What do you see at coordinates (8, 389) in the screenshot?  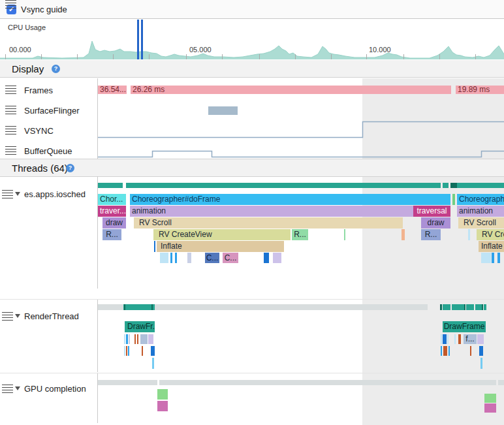 I see `gpu-completion-drag-handle` at bounding box center [8, 389].